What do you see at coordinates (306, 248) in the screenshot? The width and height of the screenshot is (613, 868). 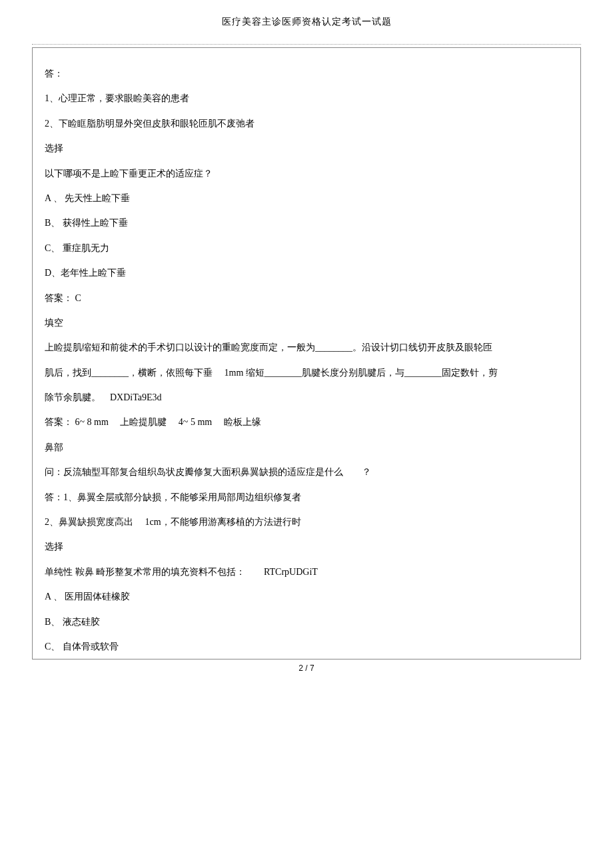 I see `q1-option-c: C、 重症肌无力` at bounding box center [306, 248].